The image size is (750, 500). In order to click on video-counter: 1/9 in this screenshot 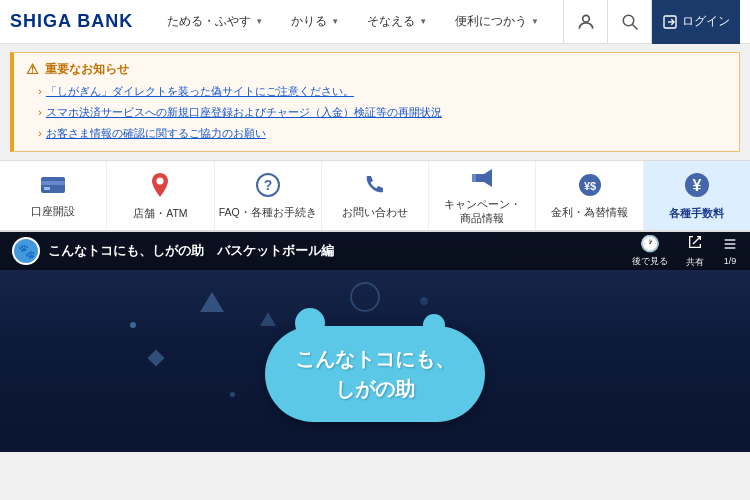, I will do `click(730, 251)`.